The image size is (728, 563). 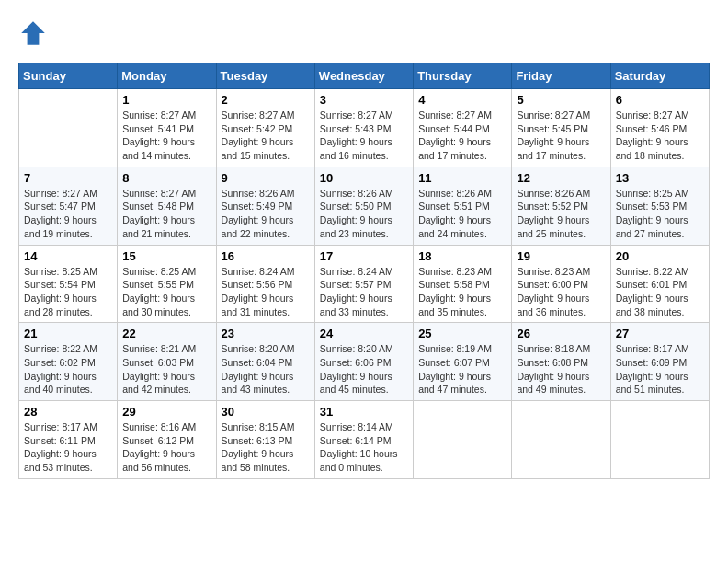 What do you see at coordinates (364, 136) in the screenshot?
I see `day-info: Sunrise: 8:27 AM Sunset: 5:43 PM Dayligh…` at bounding box center [364, 136].